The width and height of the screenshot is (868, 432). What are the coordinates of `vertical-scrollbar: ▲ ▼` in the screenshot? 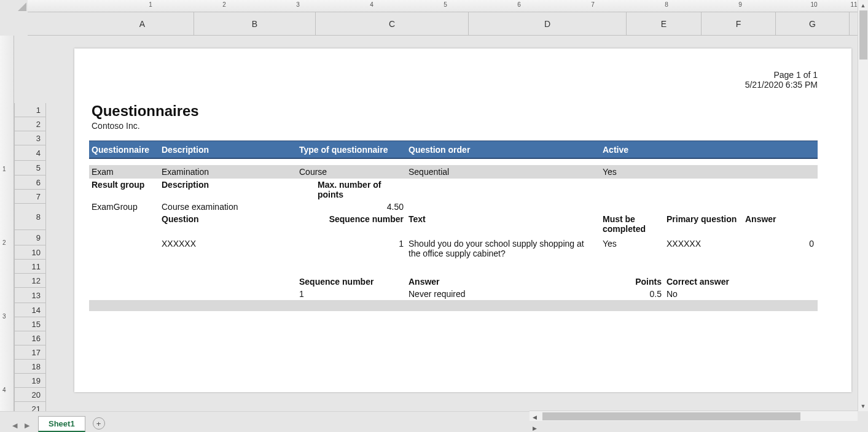 It's located at (862, 206).